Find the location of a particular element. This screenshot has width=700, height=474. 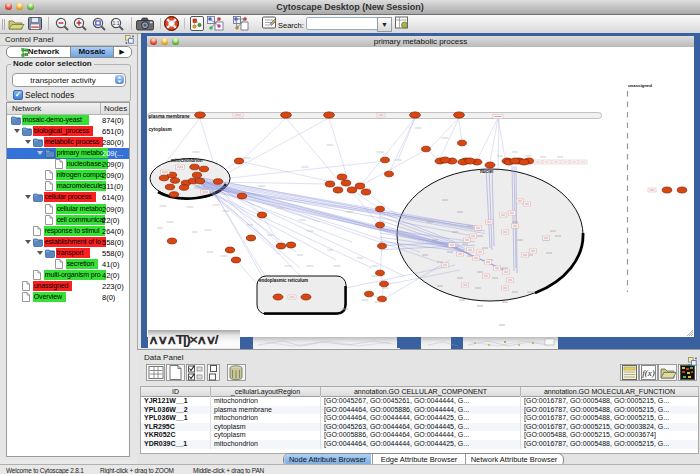

svg-text: mitochondrion is located at coordinates (187, 160).